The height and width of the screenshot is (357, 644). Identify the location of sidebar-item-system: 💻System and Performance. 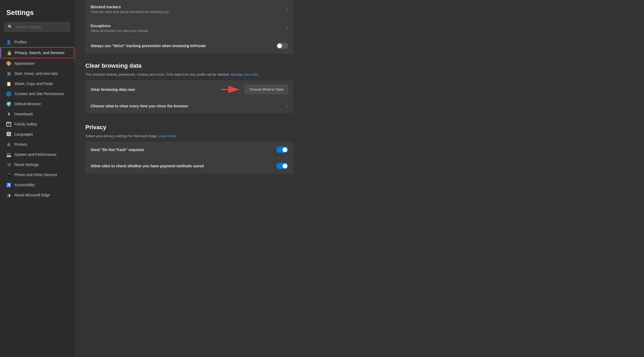
(37, 155).